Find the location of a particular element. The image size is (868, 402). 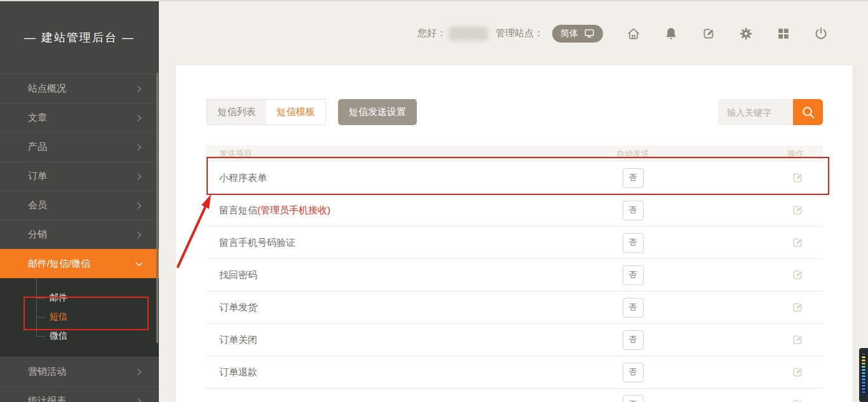

row-label: 订单退款 is located at coordinates (238, 372).